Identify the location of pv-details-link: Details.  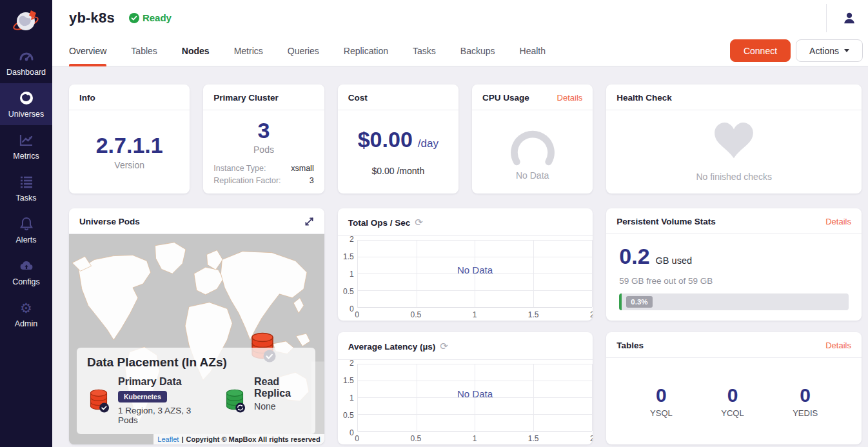
(838, 222).